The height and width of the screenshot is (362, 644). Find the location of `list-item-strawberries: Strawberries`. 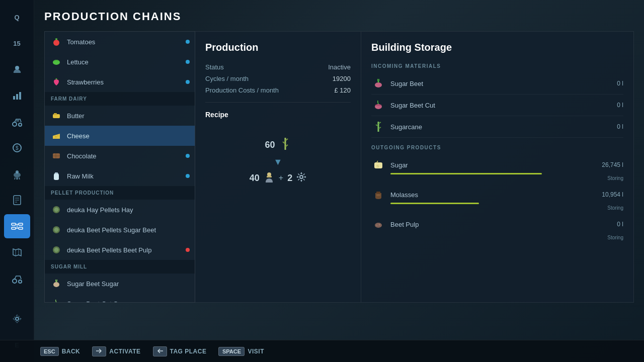

list-item-strawberries: Strawberries is located at coordinates (120, 82).